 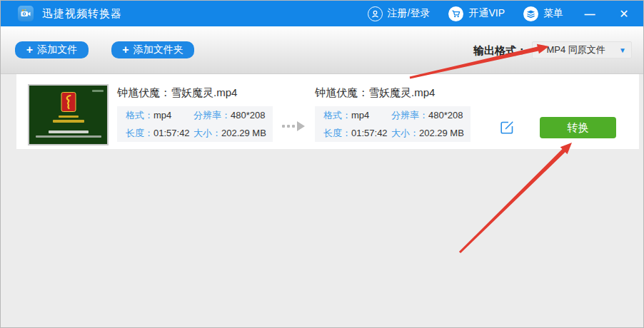 I want to click on layers-icon, so click(x=531, y=14).